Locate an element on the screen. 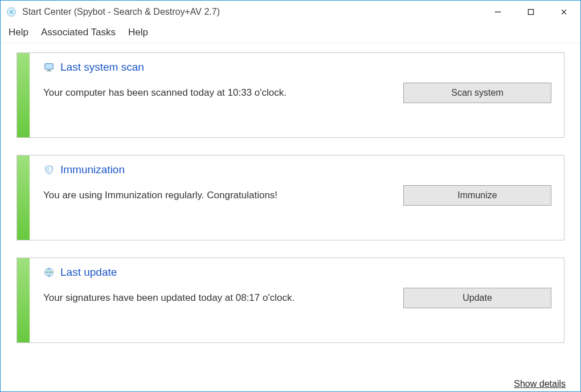  shield-icon is located at coordinates (49, 170).